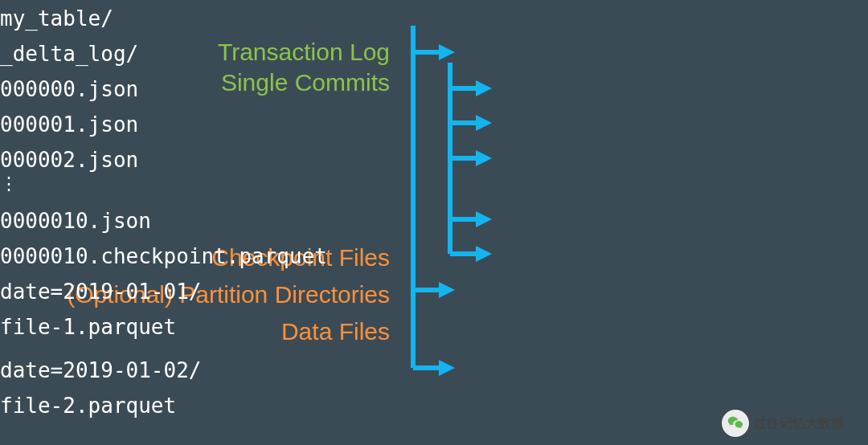 This screenshot has height=445, width=868. Describe the element at coordinates (88, 406) in the screenshot. I see `tree-file: file-2.parquet` at that location.